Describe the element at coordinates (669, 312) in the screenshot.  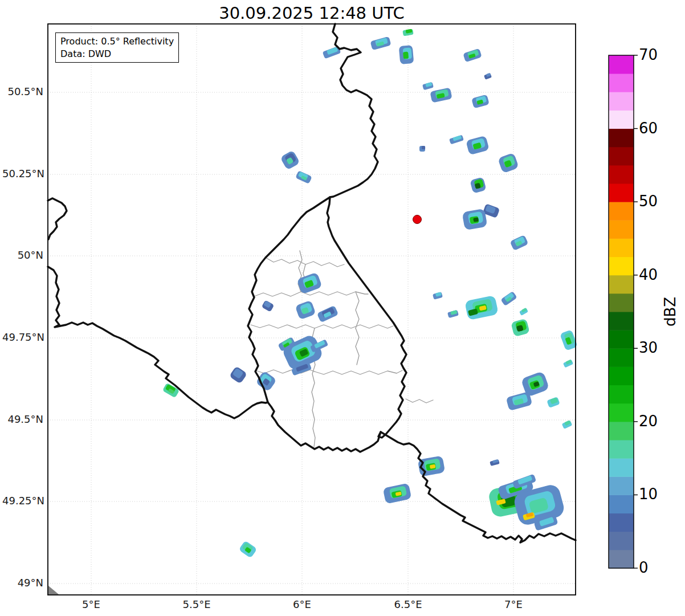
I see `colorbar-unit-label: dBZ` at that location.